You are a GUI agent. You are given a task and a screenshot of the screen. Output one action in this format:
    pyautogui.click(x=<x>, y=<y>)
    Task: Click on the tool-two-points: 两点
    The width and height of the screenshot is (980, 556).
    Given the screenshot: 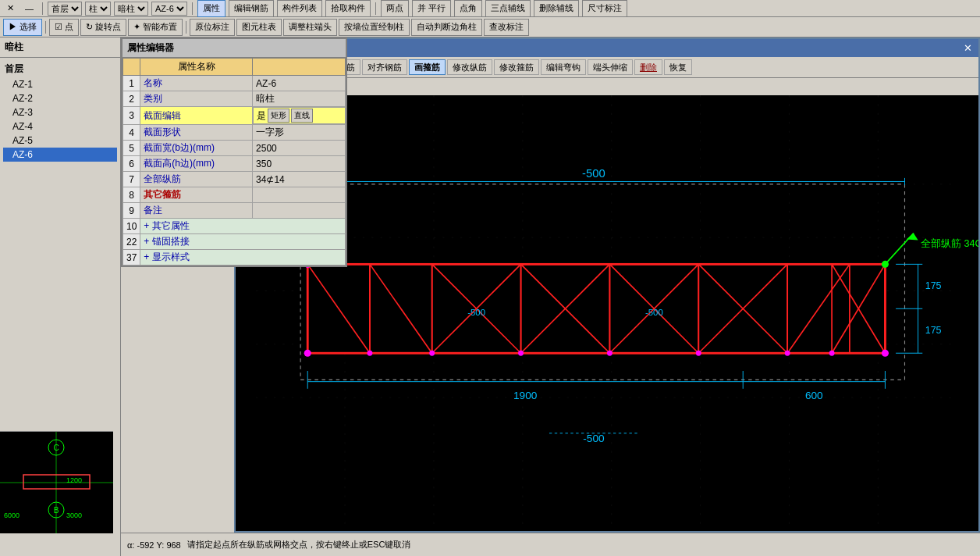 What is the action you would take?
    pyautogui.click(x=395, y=9)
    